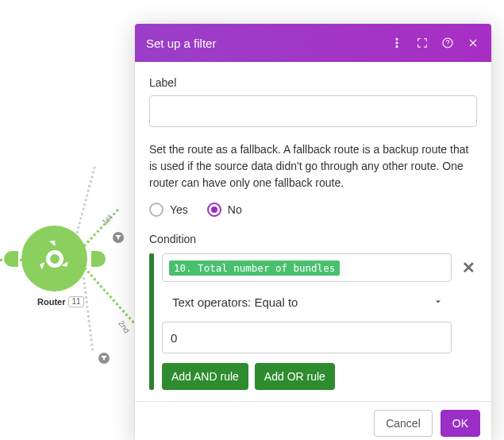 The width and height of the screenshot is (504, 440). What do you see at coordinates (235, 302) in the screenshot?
I see `condition-operator-label: Text operators: Equal to` at bounding box center [235, 302].